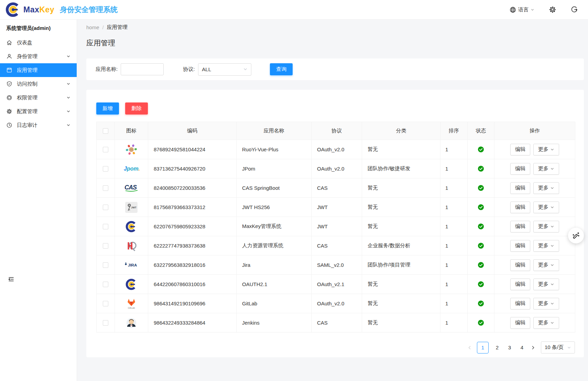 Image resolution: width=588 pixels, height=381 pixels. What do you see at coordinates (106, 131) in the screenshot?
I see `select-all-checkbox` at bounding box center [106, 131].